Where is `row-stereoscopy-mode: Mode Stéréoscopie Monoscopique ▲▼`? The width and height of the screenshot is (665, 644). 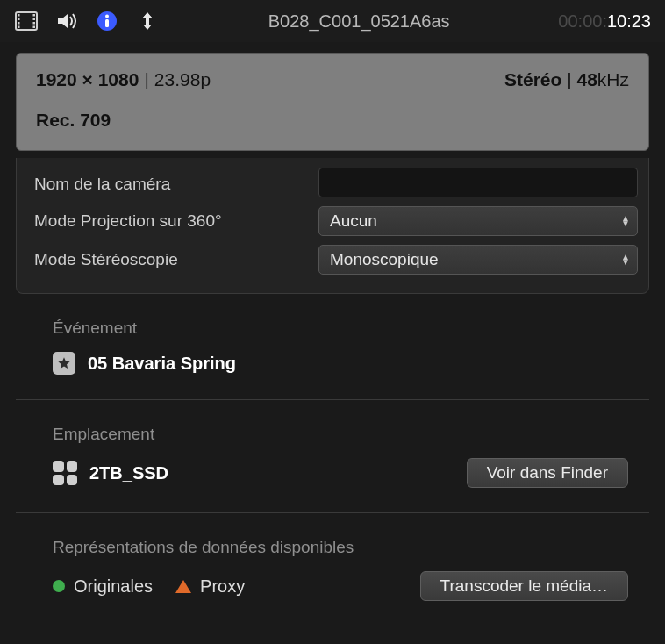 row-stereoscopy-mode: Mode Stéréoscopie Monoscopique ▲▼ is located at coordinates (336, 260).